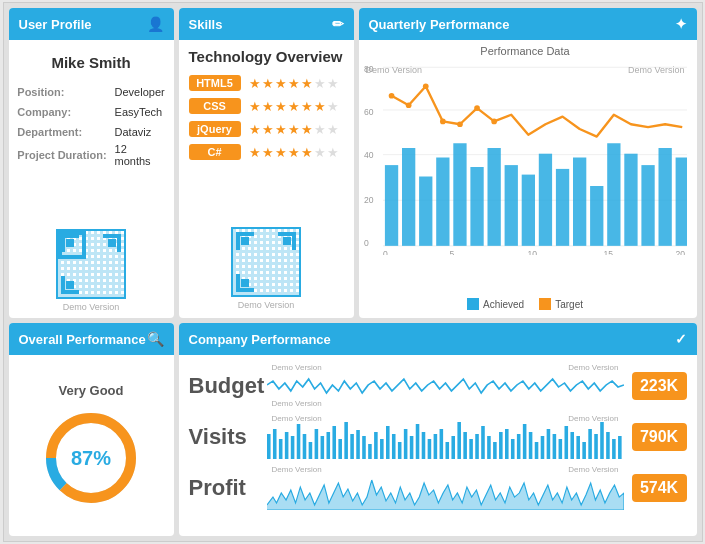  Describe the element at coordinates (266, 268) in the screenshot. I see `skills-qr-code: Demo Version` at that location.